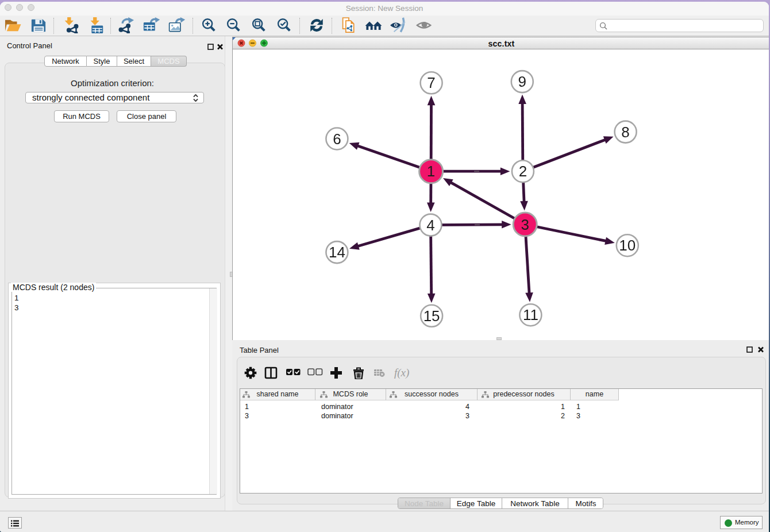 The height and width of the screenshot is (532, 770). Describe the element at coordinates (522, 82) in the screenshot. I see `svg-text: 9` at that location.